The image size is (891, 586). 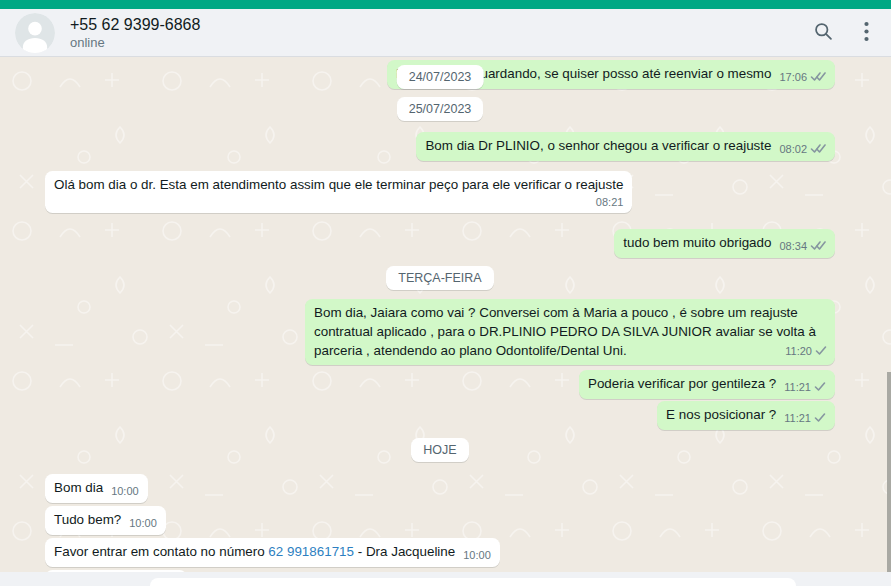 I want to click on message-time: 17:06, so click(x=793, y=77).